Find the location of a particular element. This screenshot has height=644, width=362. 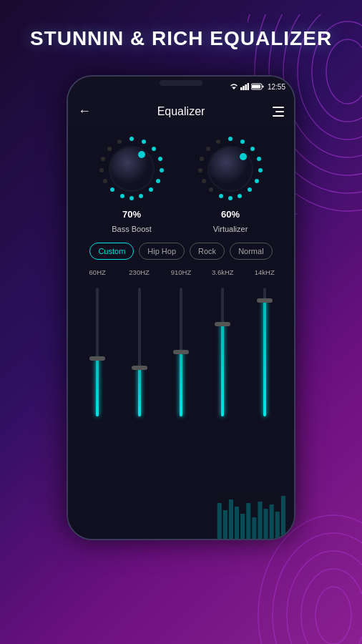

bass-boost-knob-wrapper: 70% Bass Boost is located at coordinates (132, 183).